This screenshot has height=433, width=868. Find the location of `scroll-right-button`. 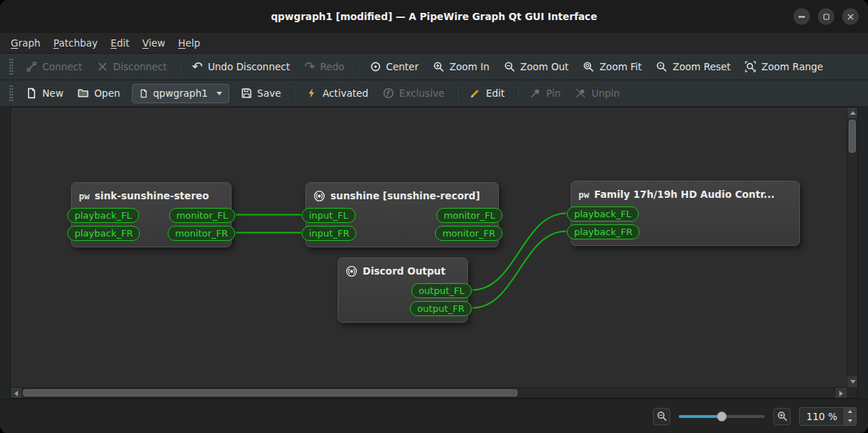

scroll-right-button is located at coordinates (841, 393).